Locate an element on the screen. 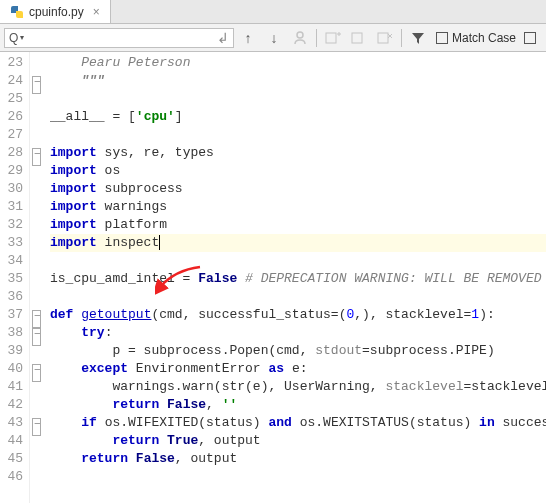  enter-icon: ↲ is located at coordinates (223, 38).